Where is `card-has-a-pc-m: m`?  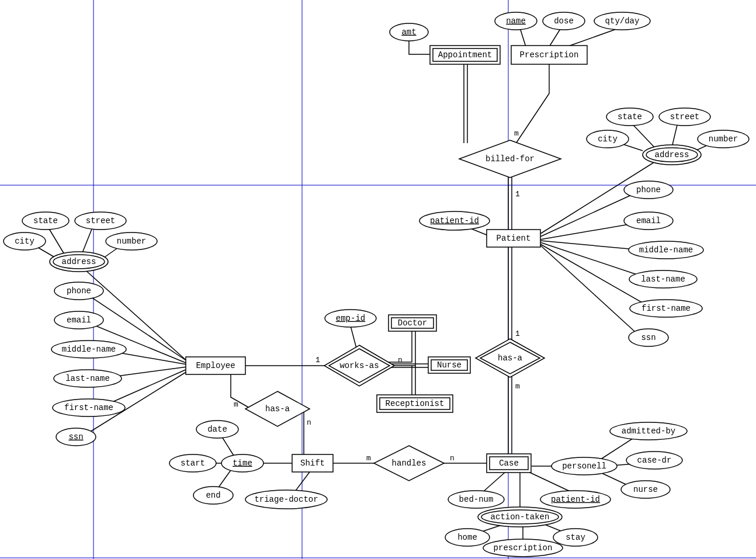 card-has-a-pc-m: m is located at coordinates (518, 387).